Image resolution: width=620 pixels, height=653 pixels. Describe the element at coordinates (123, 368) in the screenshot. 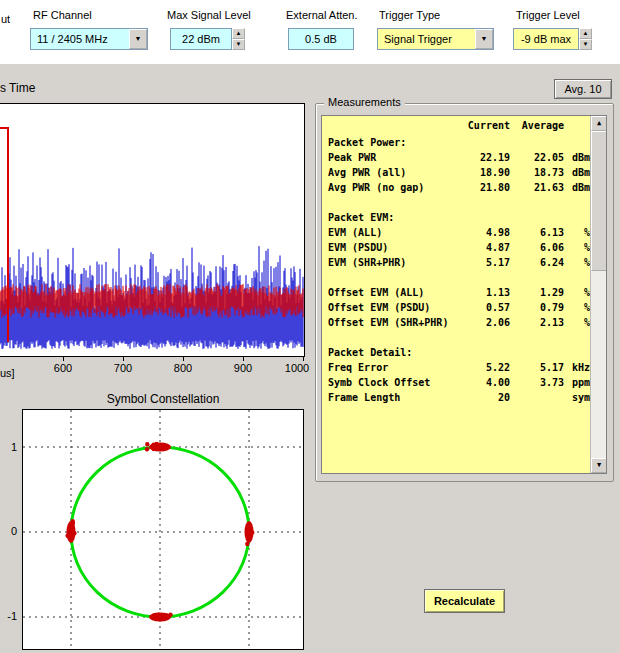

I see `x-tick-label: 700` at that location.